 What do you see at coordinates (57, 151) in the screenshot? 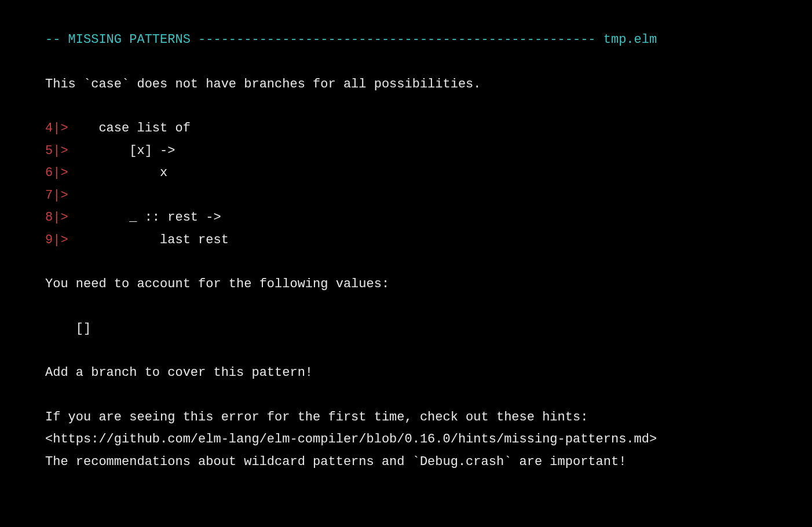
I see `line-gutter: 5|>` at bounding box center [57, 151].